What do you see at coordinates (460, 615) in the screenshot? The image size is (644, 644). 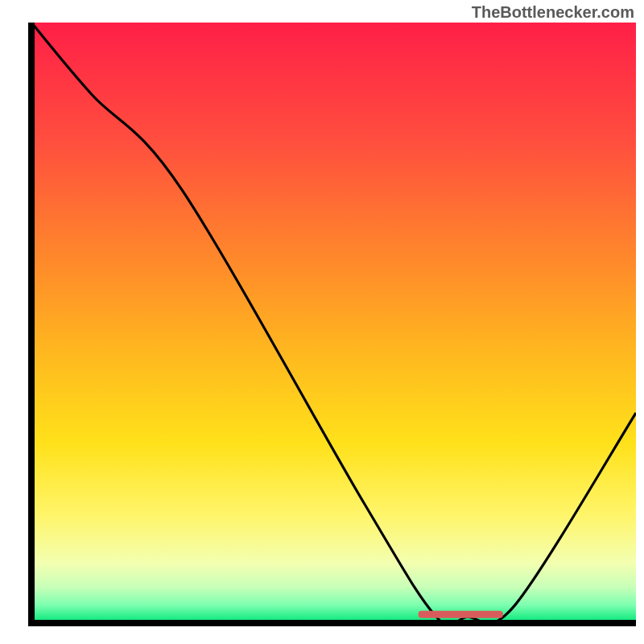 I see `optimum-marker-band` at bounding box center [460, 615].